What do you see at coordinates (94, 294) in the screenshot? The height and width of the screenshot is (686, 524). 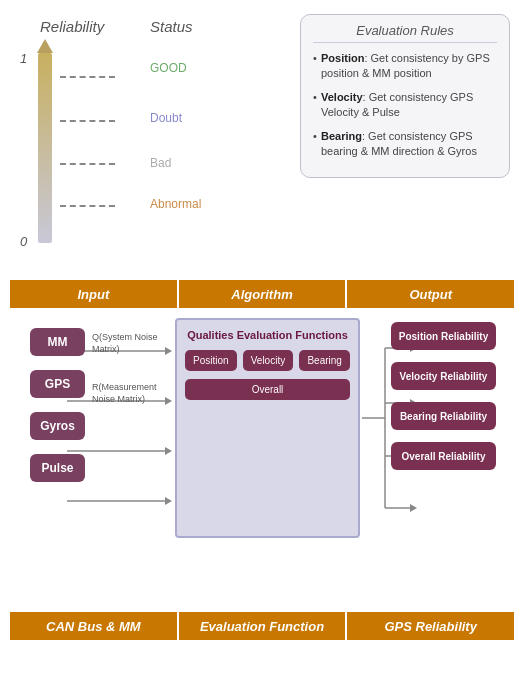 I see `header-input: Input` at bounding box center [94, 294].